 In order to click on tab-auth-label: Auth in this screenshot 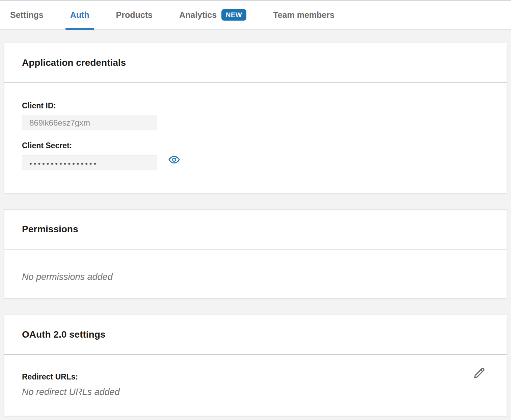, I will do `click(80, 15)`.